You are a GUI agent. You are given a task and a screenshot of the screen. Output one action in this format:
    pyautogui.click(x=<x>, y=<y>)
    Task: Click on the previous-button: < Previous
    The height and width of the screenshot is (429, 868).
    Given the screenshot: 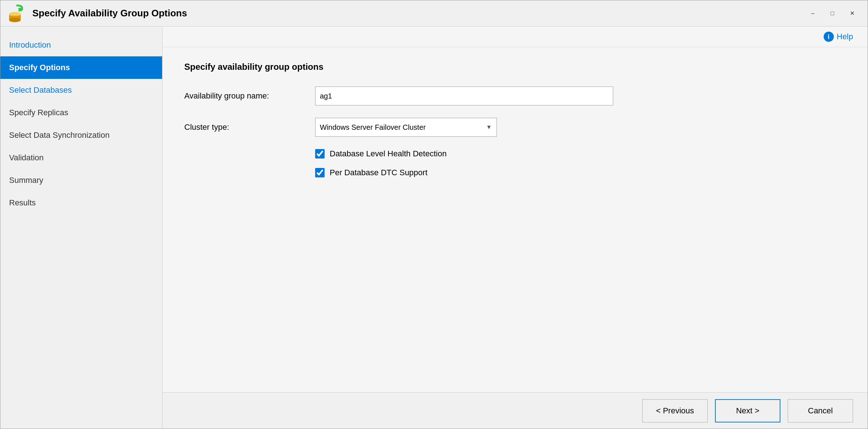 What is the action you would take?
    pyautogui.click(x=675, y=411)
    